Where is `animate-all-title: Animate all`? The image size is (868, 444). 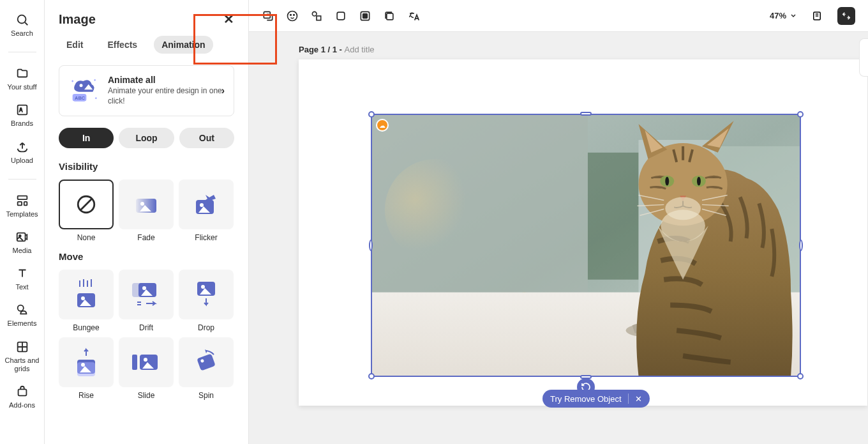
animate-all-title: Animate all is located at coordinates (166, 80).